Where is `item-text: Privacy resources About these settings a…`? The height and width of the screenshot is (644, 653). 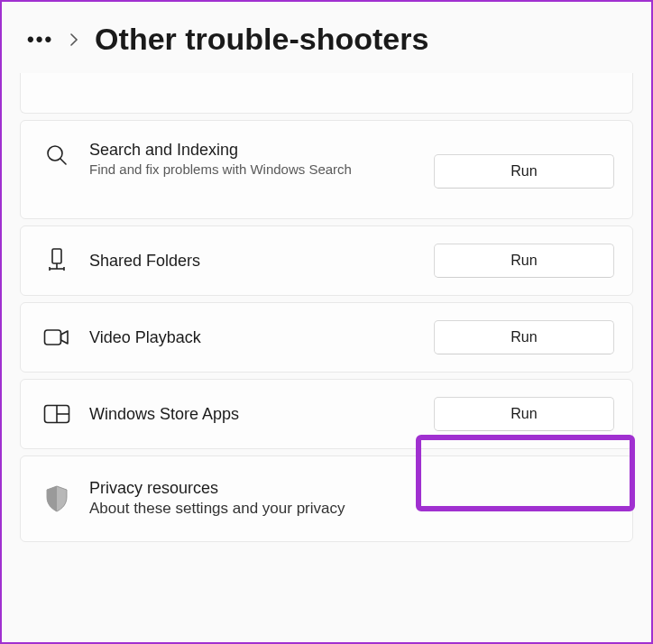
item-text: Privacy resources About these settings a… is located at coordinates (352, 500).